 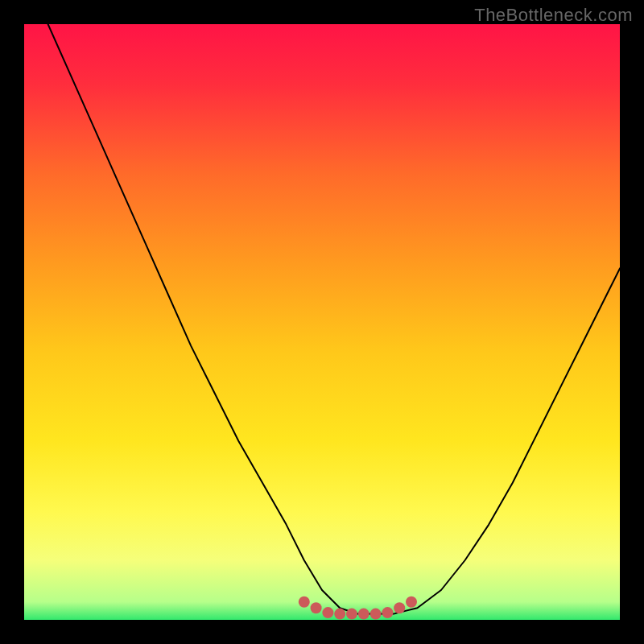 What do you see at coordinates (554, 15) in the screenshot?
I see `watermark-text: TheBottleneck.com` at bounding box center [554, 15].